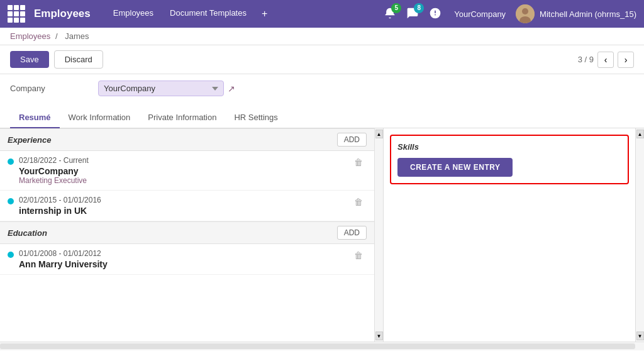 This screenshot has width=644, height=351. I want to click on pagination: 3 / 9 ‹ ›, so click(606, 60).